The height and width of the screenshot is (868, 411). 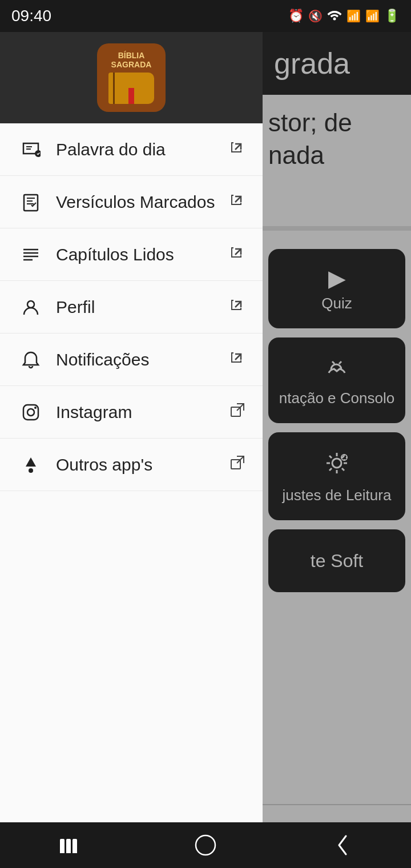 I want to click on menu-link-icon-capitulos, so click(x=237, y=255).